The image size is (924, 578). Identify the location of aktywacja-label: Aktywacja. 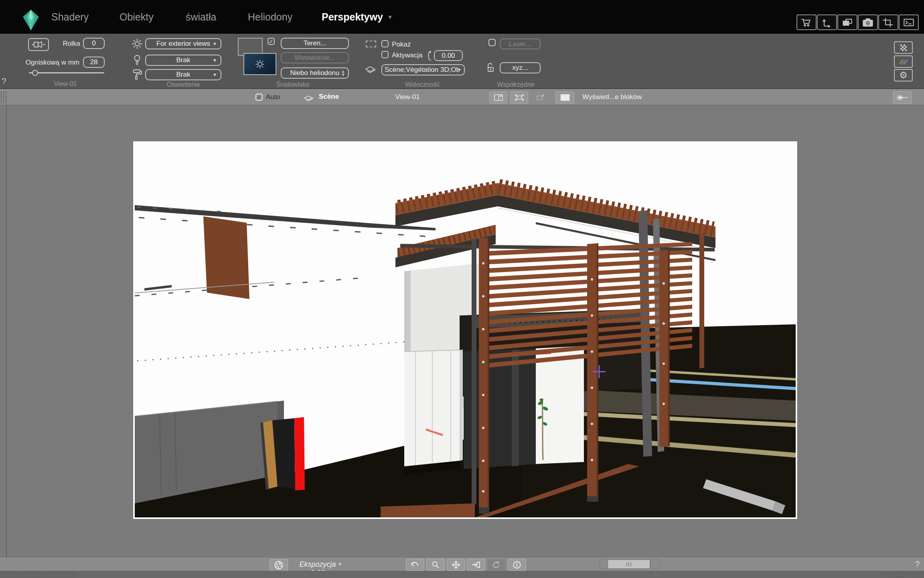
(407, 55).